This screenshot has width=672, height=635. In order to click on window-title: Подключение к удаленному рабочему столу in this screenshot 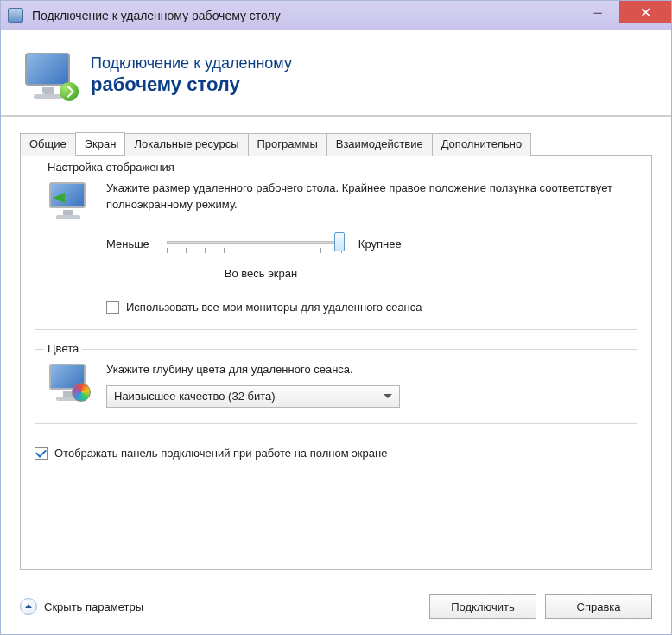, I will do `click(156, 16)`.